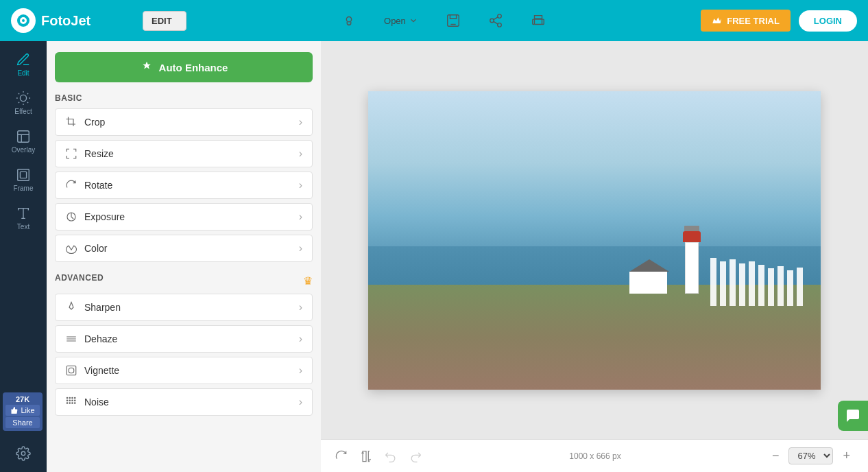 This screenshot has height=472, width=868. What do you see at coordinates (104, 217) in the screenshot?
I see `exposure-label: Exposure` at bounding box center [104, 217].